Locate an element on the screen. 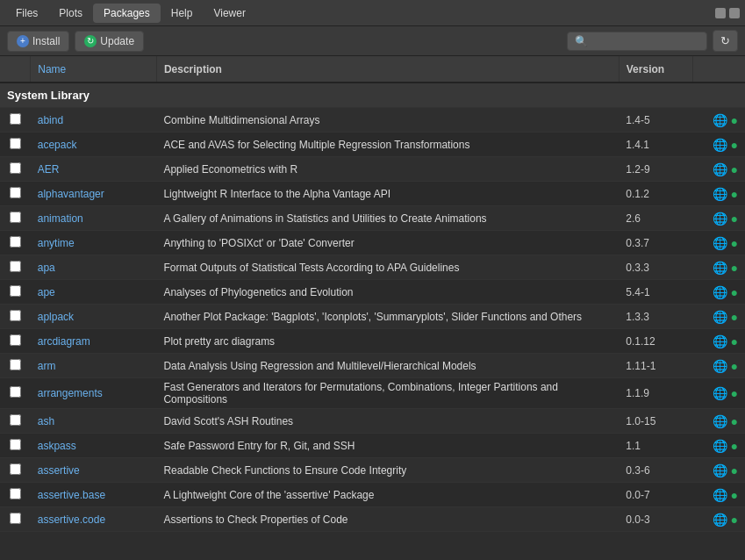  package-version: 1.3.3 is located at coordinates (655, 317).